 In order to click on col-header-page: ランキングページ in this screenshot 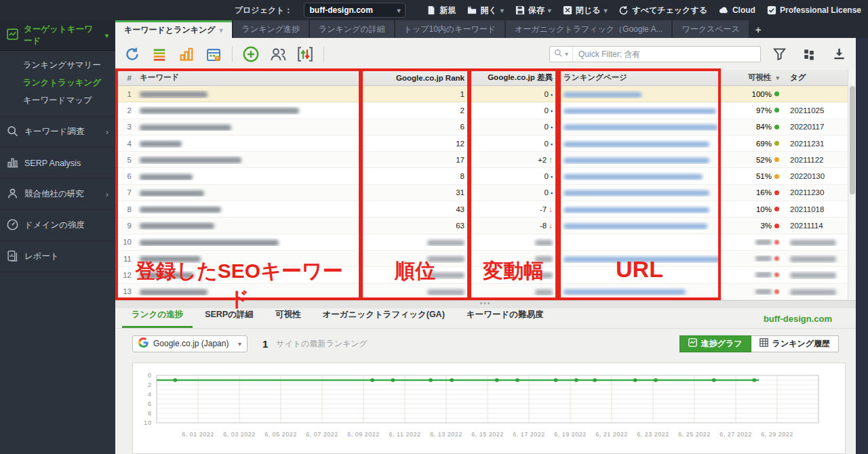, I will do `click(639, 77)`.